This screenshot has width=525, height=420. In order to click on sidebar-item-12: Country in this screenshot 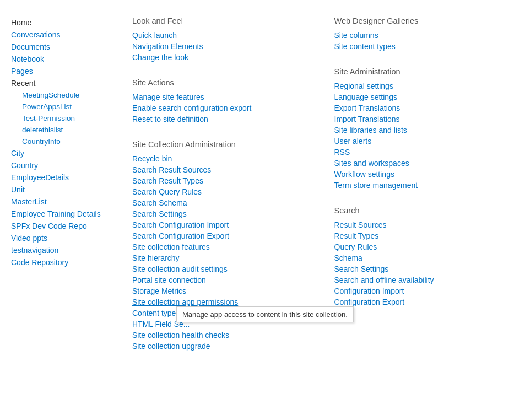, I will do `click(61, 165)`.